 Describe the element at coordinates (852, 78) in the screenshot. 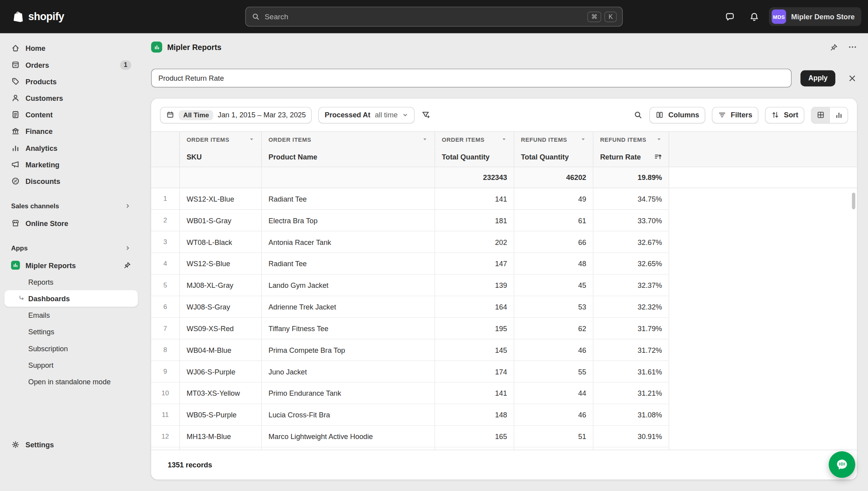

I see `close-icon` at that location.